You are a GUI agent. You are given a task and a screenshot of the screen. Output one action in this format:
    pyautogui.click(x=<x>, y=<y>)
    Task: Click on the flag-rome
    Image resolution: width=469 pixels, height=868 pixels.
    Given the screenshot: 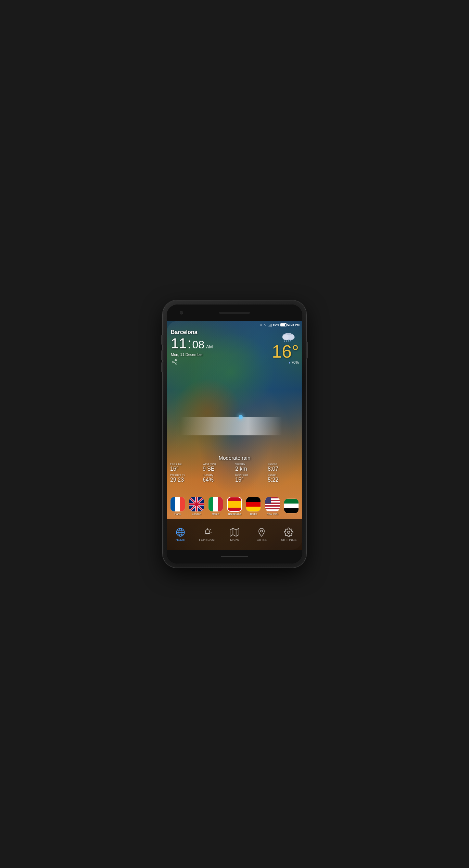 What is the action you would take?
    pyautogui.click(x=216, y=504)
    